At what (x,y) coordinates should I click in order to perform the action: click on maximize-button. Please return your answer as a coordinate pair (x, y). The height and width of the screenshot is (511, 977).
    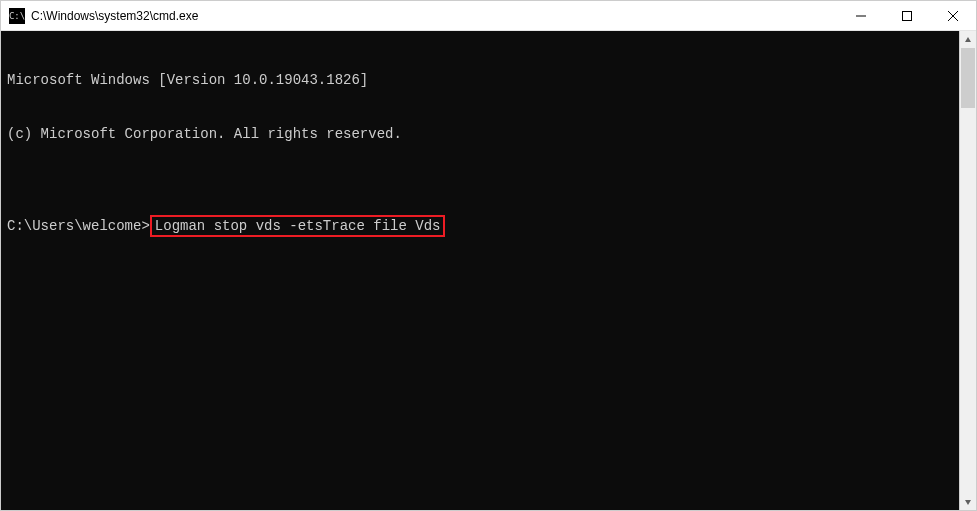
    Looking at the image, I should click on (907, 16).